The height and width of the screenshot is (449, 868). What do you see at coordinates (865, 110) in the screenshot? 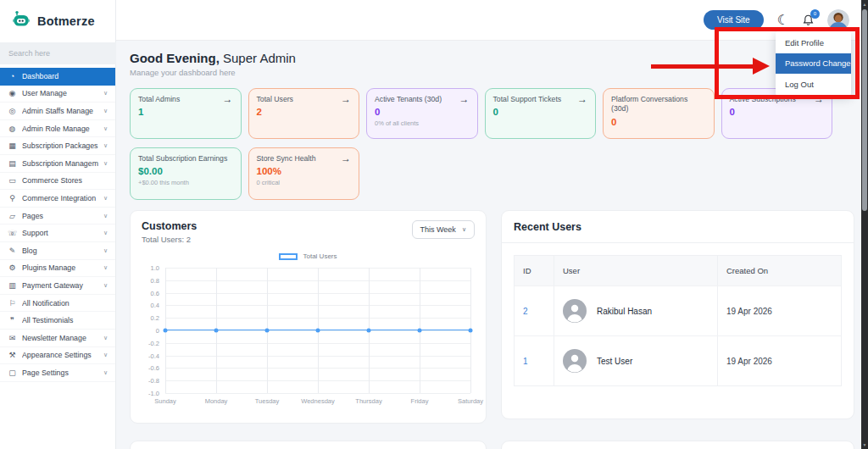
I see `scrollbar-thumb` at bounding box center [865, 110].